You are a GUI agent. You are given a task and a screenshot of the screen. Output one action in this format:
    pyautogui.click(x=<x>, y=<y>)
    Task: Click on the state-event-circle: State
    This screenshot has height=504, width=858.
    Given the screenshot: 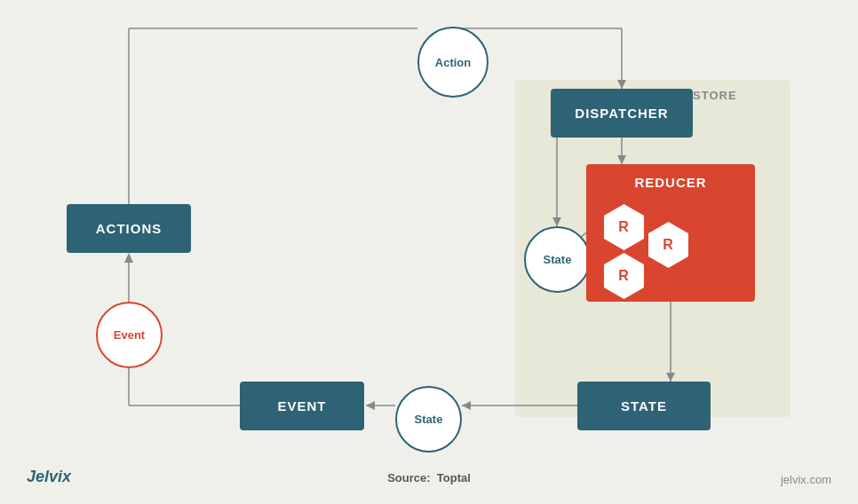 What is the action you would take?
    pyautogui.click(x=428, y=419)
    